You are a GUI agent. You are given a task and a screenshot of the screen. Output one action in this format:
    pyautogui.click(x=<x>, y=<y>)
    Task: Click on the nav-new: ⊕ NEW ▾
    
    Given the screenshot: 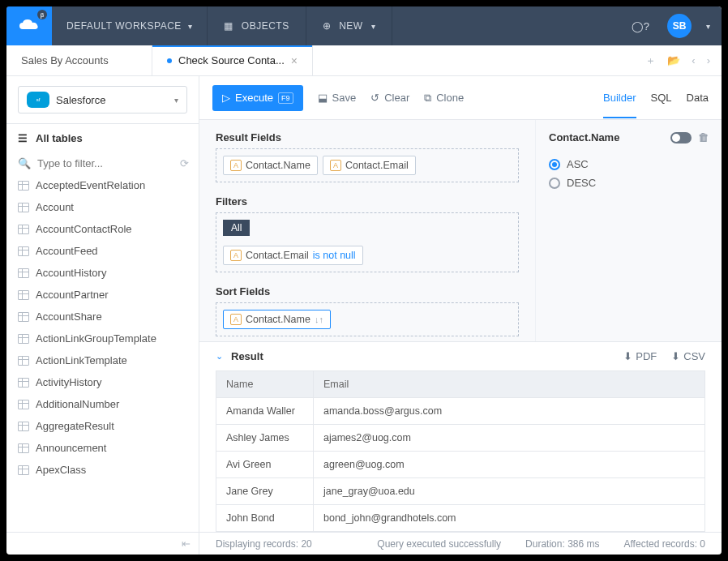 What is the action you would take?
    pyautogui.click(x=350, y=26)
    